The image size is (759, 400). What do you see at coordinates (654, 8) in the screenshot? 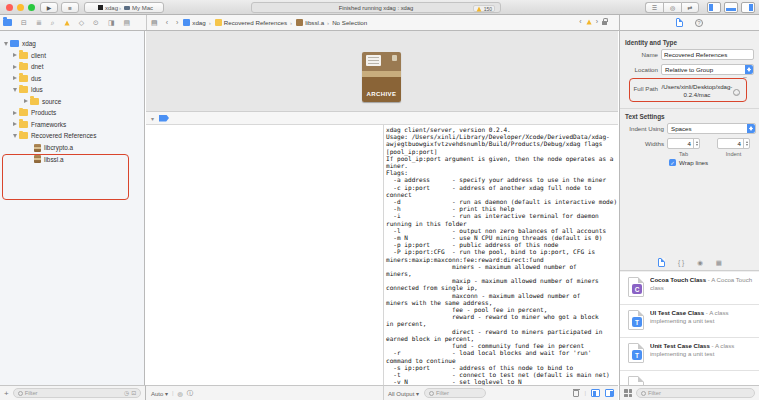
I see `standard-editor-button: ☰` at bounding box center [654, 8].